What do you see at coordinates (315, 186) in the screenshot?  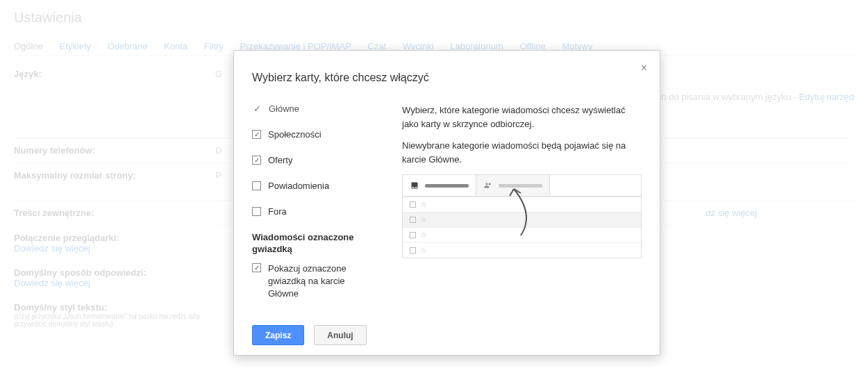 I see `category-updates: Powiadomienia` at bounding box center [315, 186].